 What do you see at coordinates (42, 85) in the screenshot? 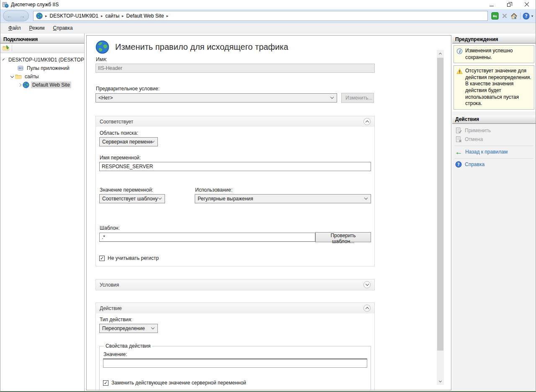
I see `tree-item-default-web-site: Default Web Site` at bounding box center [42, 85].